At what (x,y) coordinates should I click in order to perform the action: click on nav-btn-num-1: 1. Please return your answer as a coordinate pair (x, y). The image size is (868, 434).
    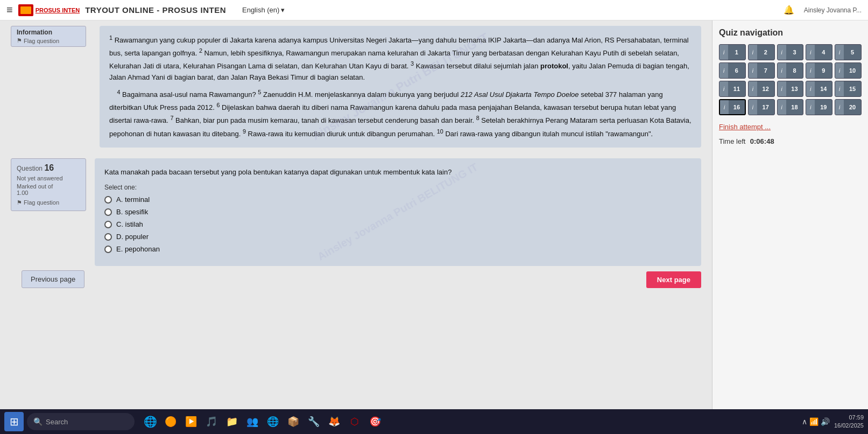
    Looking at the image, I should click on (737, 52).